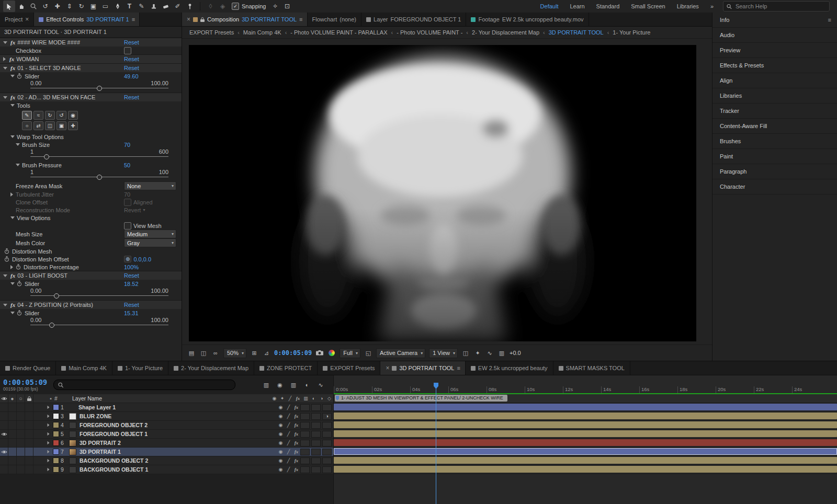 This screenshot has height=504, width=837. I want to click on snap-edges-icon: ✧, so click(275, 6).